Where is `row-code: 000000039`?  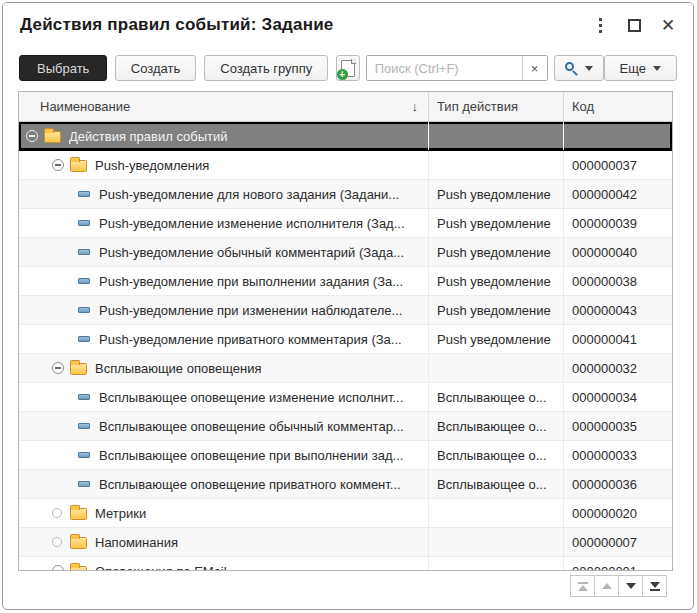
row-code: 000000039 is located at coordinates (618, 223).